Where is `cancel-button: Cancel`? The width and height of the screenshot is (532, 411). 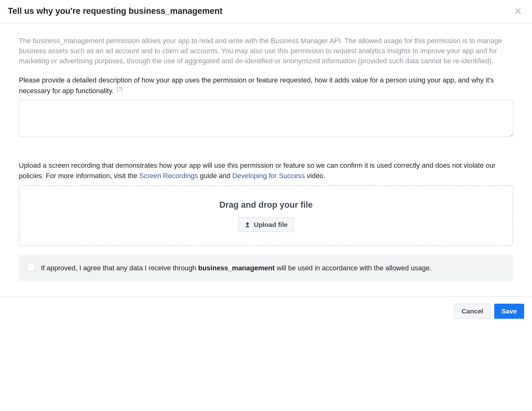
cancel-button: Cancel is located at coordinates (472, 311).